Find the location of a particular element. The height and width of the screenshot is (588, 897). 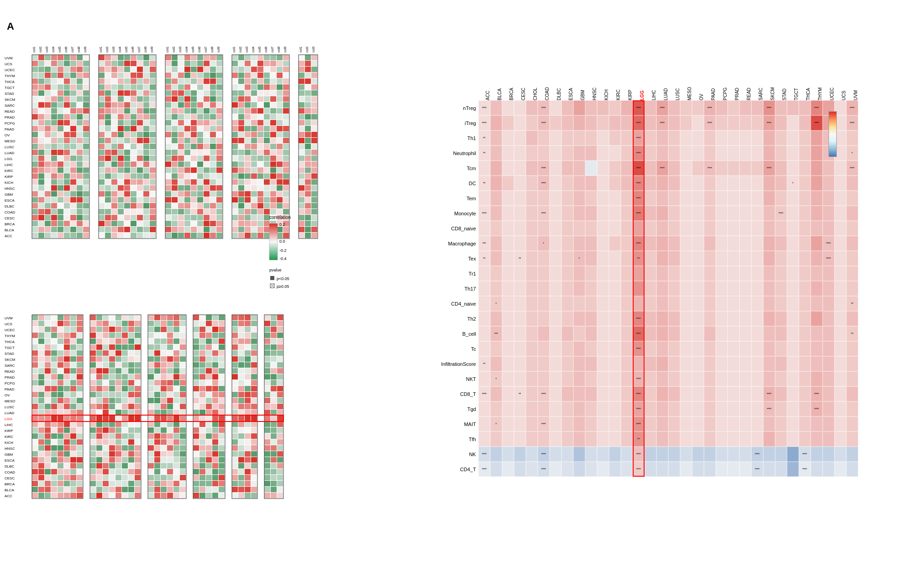

b-cell-tc-kirp is located at coordinates (627, 349).